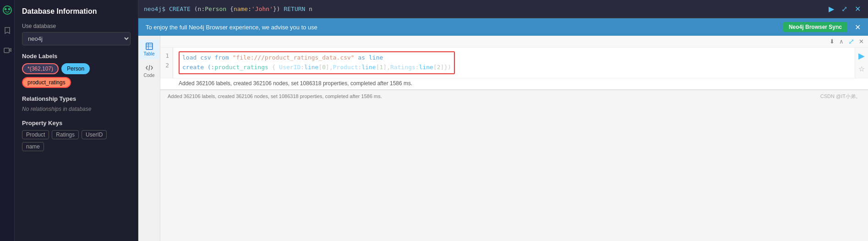 The height and width of the screenshot is (241, 868). Describe the element at coordinates (40, 69) in the screenshot. I see `count-label-badge: *(362,107)` at that location.